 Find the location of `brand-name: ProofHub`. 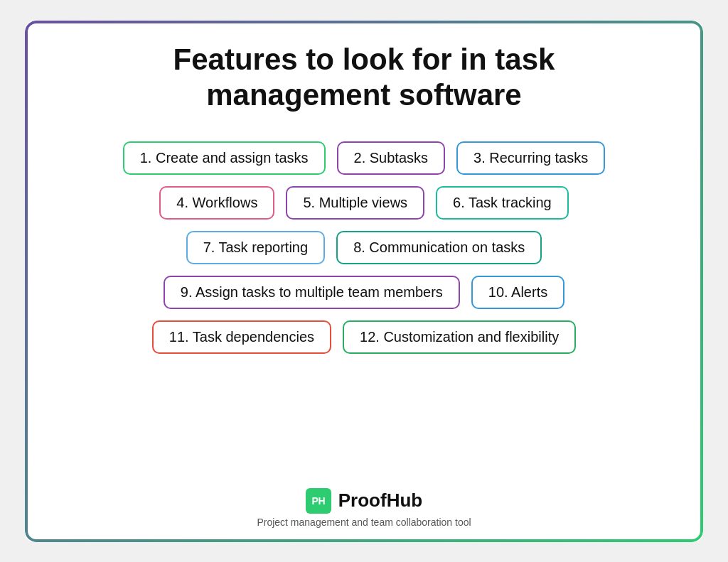

brand-name: ProofHub is located at coordinates (380, 500).